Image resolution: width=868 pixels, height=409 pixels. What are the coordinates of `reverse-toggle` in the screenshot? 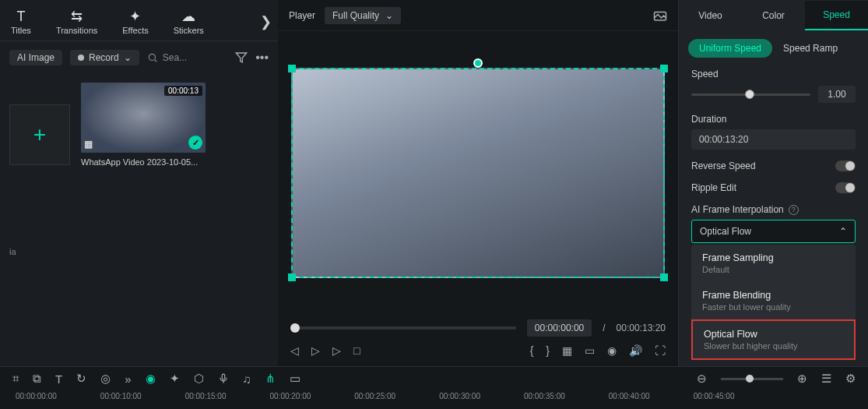 It's located at (845, 166).